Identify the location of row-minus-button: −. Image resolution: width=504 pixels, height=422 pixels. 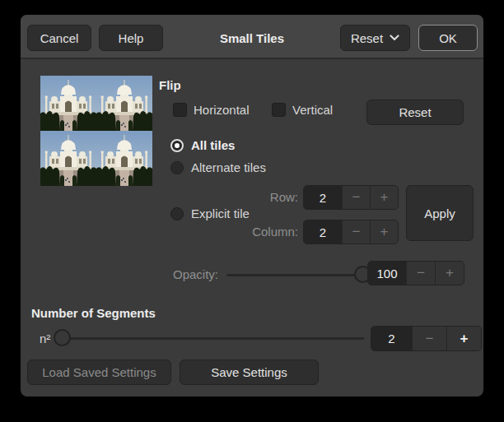
(356, 197).